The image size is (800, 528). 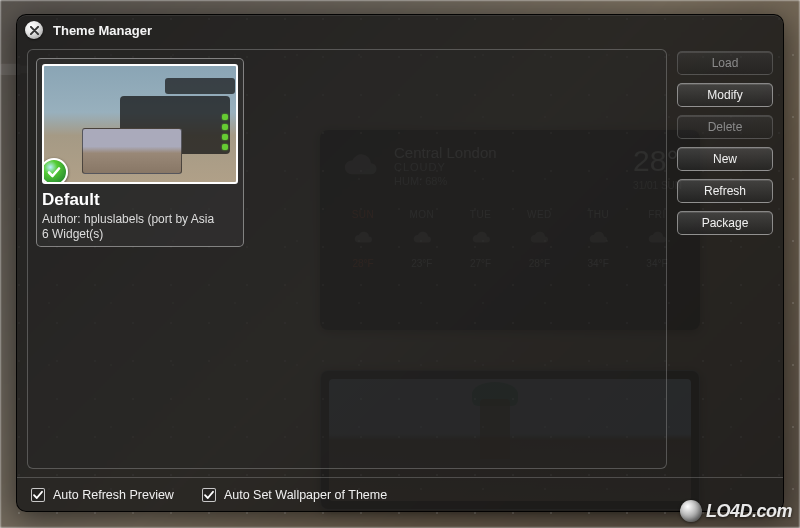 I want to click on titlebar: Theme Manager, so click(x=400, y=30).